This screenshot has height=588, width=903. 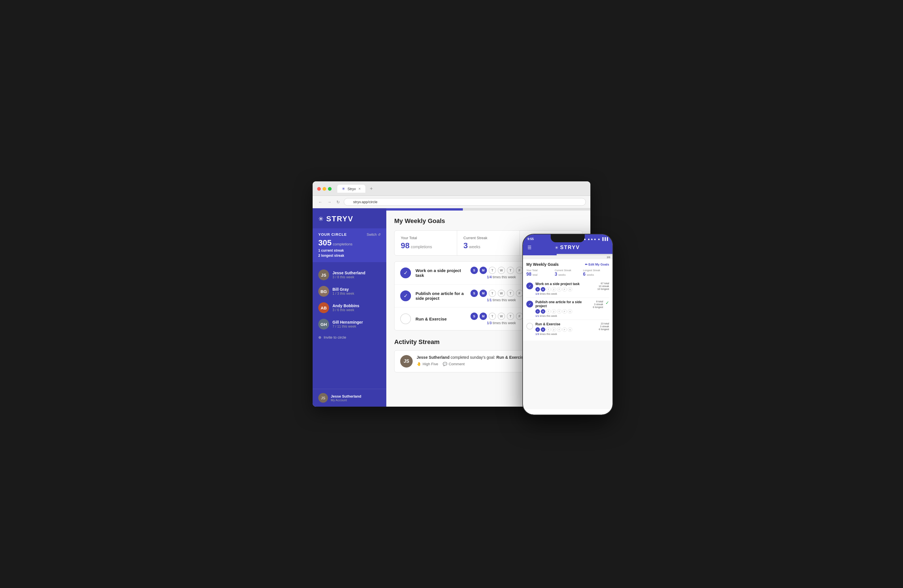 I want to click on activity-text-0: Jesse Sutherland completed sunday's goal…, so click(x=471, y=357).